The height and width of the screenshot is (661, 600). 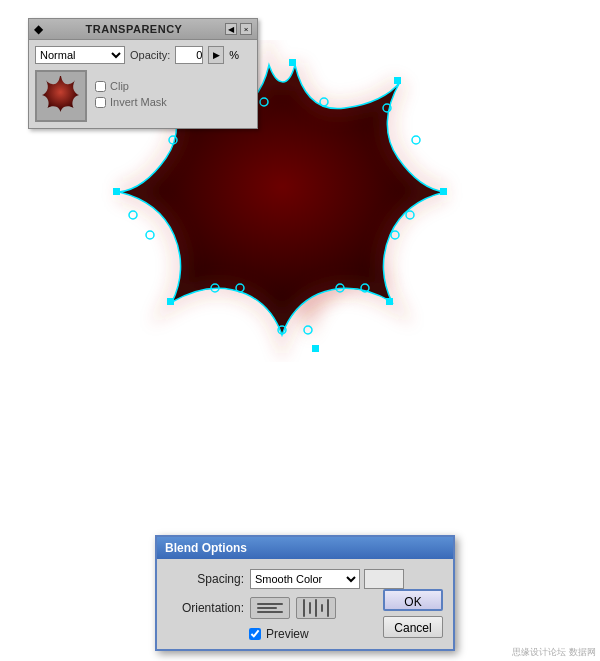 I want to click on dialog-buttons: OK Cancel, so click(x=413, y=614).